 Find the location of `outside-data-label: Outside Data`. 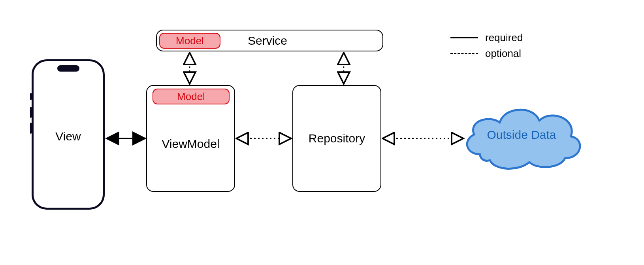

outside-data-label: Outside Data is located at coordinates (522, 135).